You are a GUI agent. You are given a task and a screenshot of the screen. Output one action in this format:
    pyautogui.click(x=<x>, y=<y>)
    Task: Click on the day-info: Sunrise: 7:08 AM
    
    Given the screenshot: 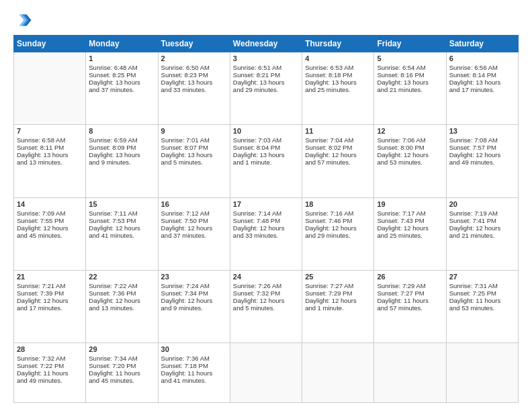 What is the action you would take?
    pyautogui.click(x=482, y=140)
    